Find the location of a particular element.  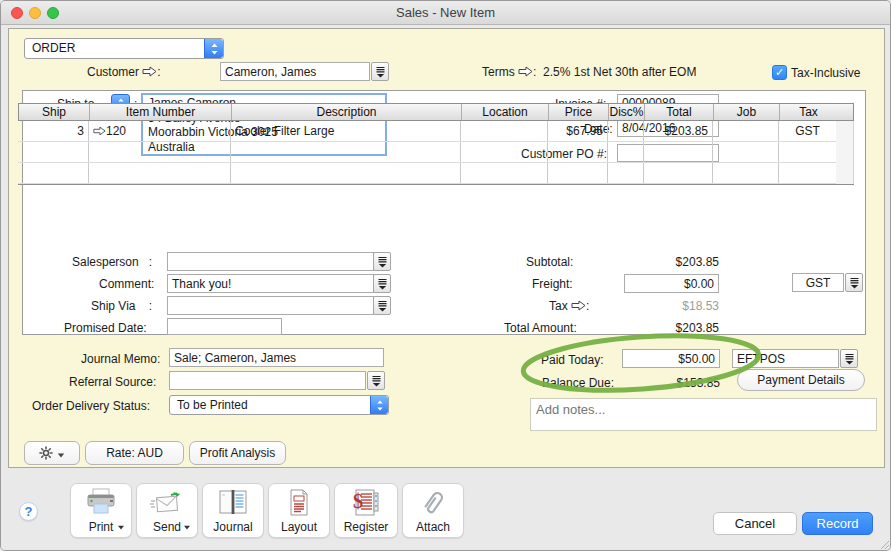

payment-method-dropdown-icon is located at coordinates (849, 358).